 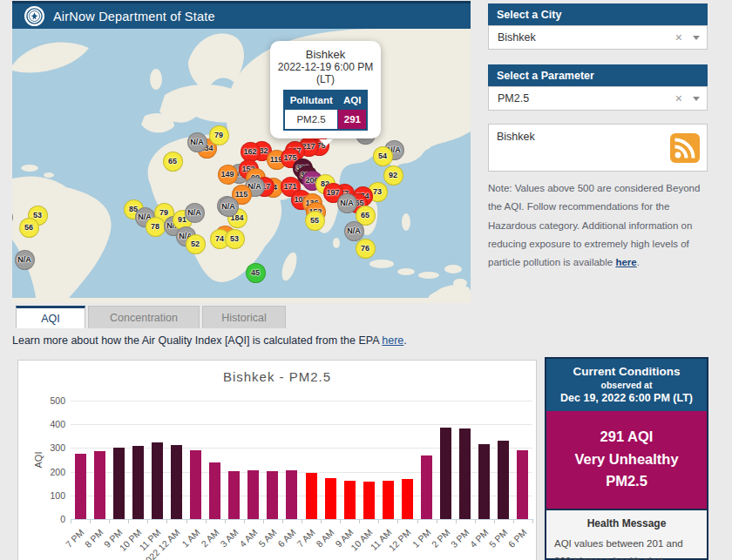 I want to click on y-axis-title: AQI, so click(x=38, y=460).